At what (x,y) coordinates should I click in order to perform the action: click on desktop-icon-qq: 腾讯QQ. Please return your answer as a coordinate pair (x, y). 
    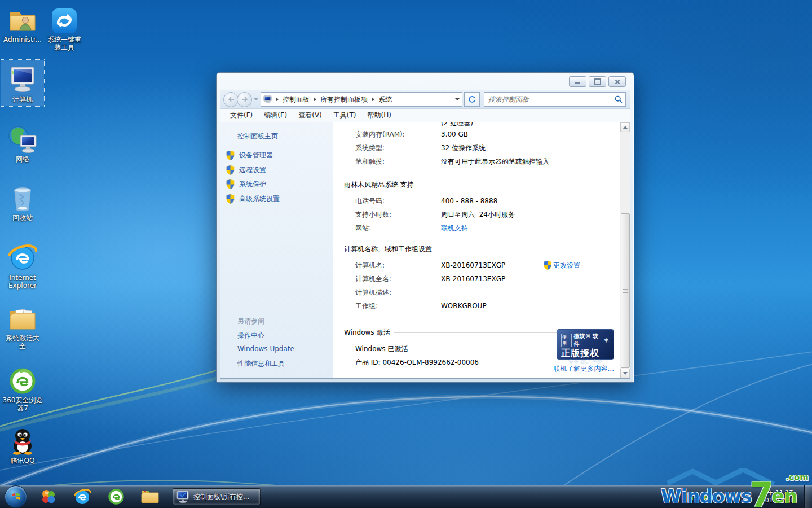
    Looking at the image, I should click on (23, 445).